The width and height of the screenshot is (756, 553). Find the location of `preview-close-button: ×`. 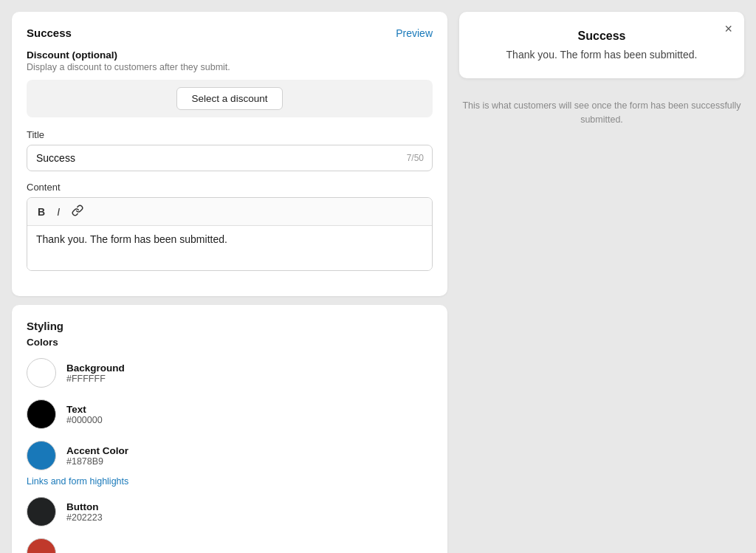

preview-close-button: × is located at coordinates (728, 29).